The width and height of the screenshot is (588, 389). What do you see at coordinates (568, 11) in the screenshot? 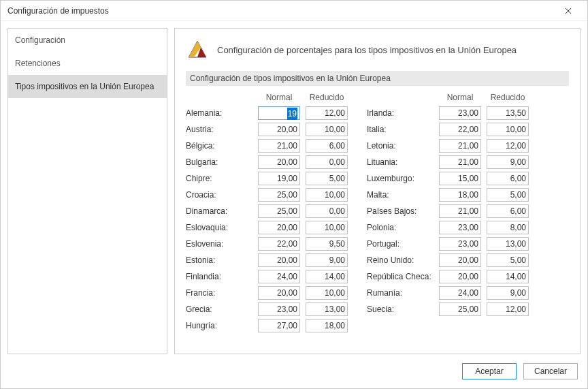
I see `close-icon` at bounding box center [568, 11].